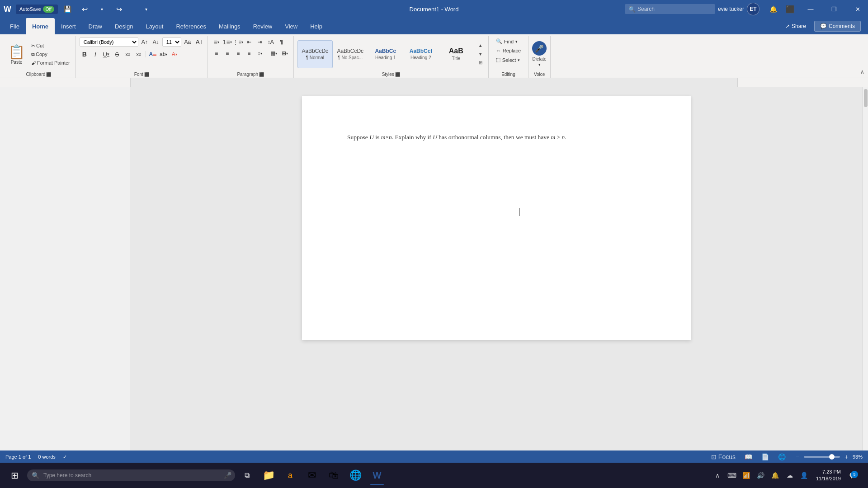 The image size is (868, 488). What do you see at coordinates (773, 9) in the screenshot?
I see `notifications-btn: 🔔` at bounding box center [773, 9].